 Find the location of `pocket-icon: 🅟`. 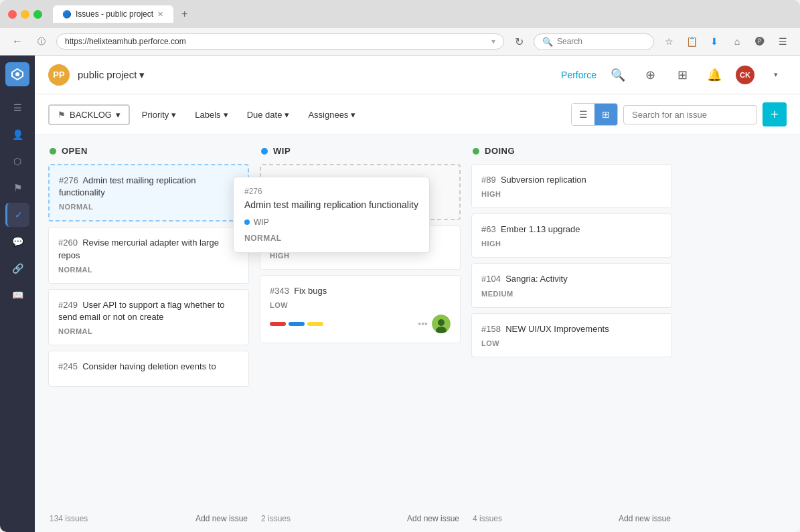

pocket-icon: 🅟 is located at coordinates (760, 41).